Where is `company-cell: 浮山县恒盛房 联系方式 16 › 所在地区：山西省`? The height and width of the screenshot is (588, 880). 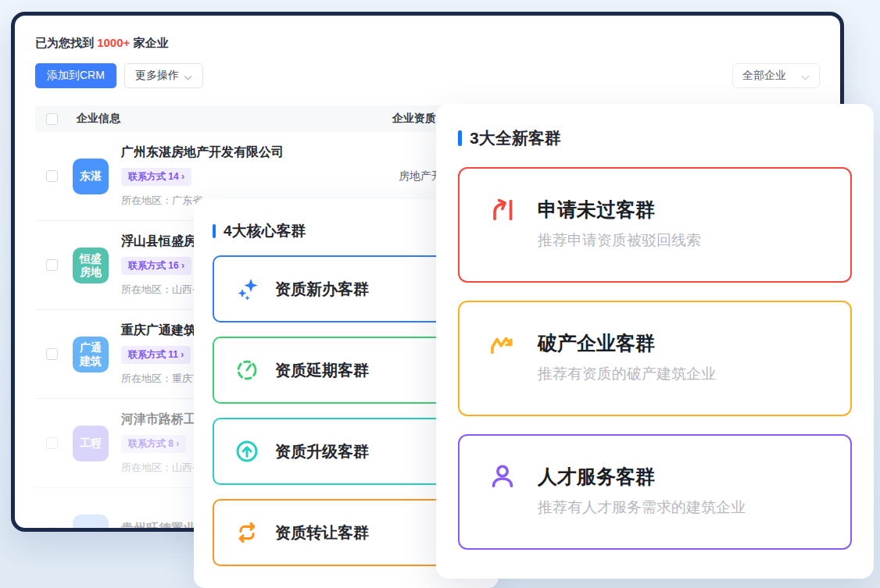
company-cell: 浮山县恒盛房 联系方式 16 › 所在地区：山西省 is located at coordinates (162, 265).